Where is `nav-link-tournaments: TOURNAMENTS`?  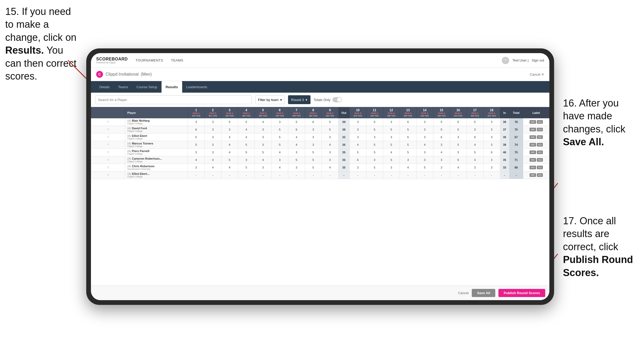 nav-link-tournaments: TOURNAMENTS is located at coordinates (150, 60).